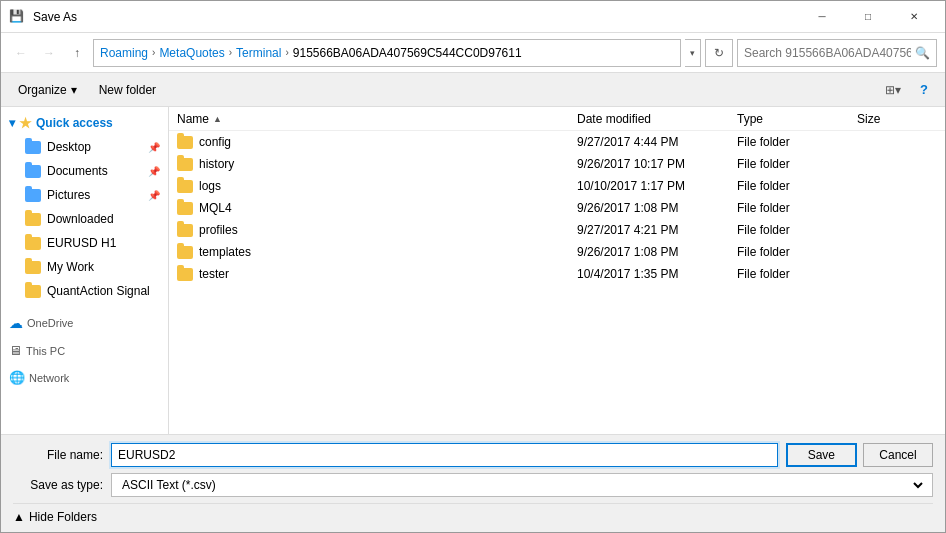 The width and height of the screenshot is (946, 533). What do you see at coordinates (77, 53) in the screenshot?
I see `up-button: ↑` at bounding box center [77, 53].